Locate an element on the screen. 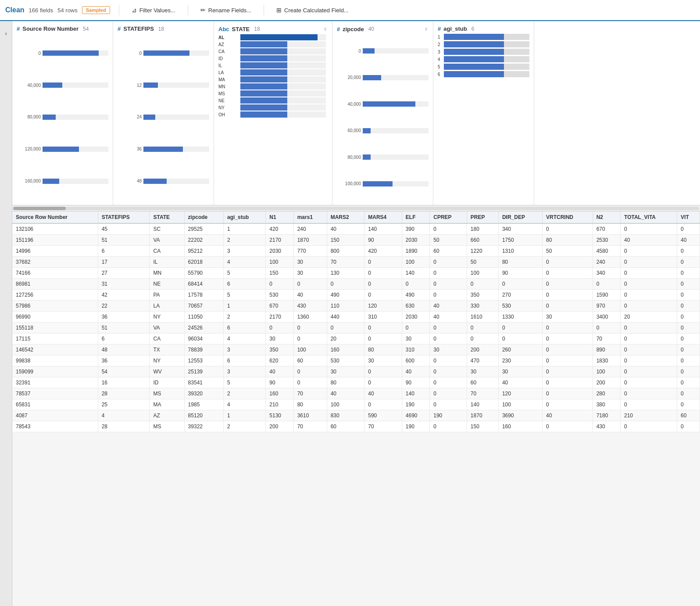 The image size is (700, 606). agi-row: 2 is located at coordinates (483, 44).